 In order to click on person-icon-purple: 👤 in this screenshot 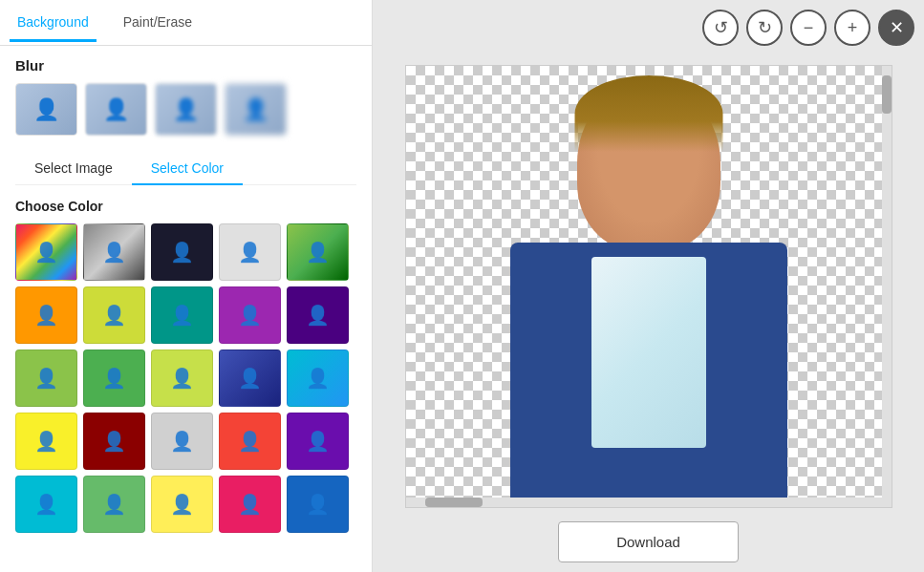, I will do `click(250, 315)`.